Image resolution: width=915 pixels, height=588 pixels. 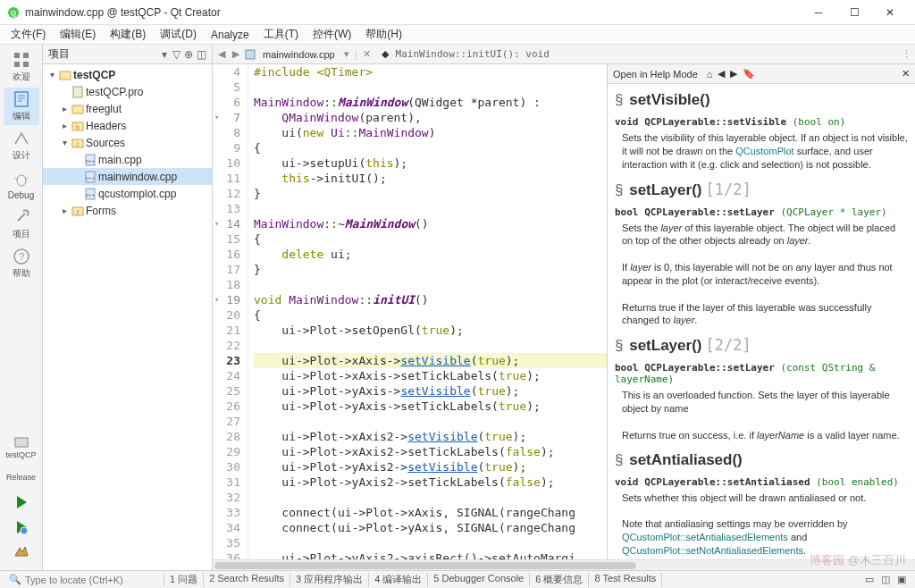 I want to click on nav-back-icon: ◀, so click(x=222, y=54).